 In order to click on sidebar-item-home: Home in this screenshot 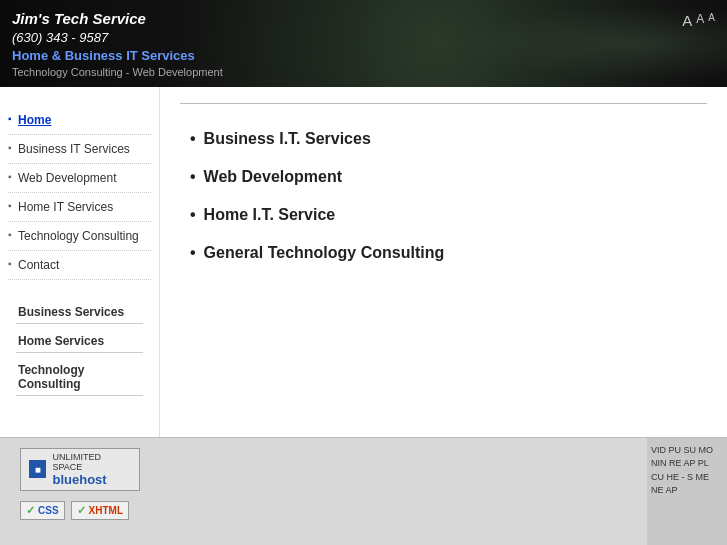, I will do `click(80, 120)`.